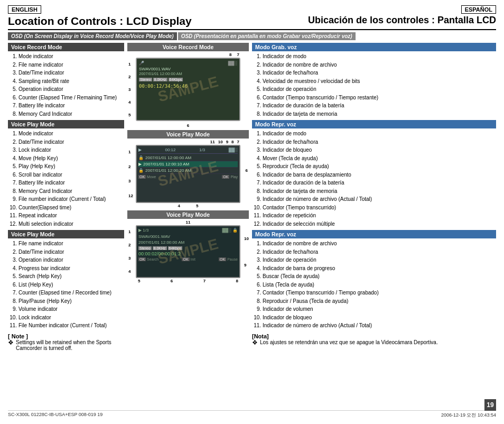  Describe the element at coordinates (197, 206) in the screenshot. I see `screen2-bn-5: 5` at that location.